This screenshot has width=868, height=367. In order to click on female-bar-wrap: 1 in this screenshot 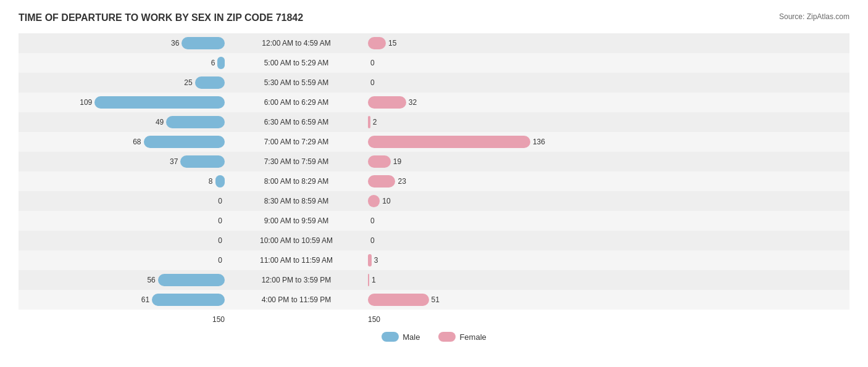, I will do `click(467, 280)`.